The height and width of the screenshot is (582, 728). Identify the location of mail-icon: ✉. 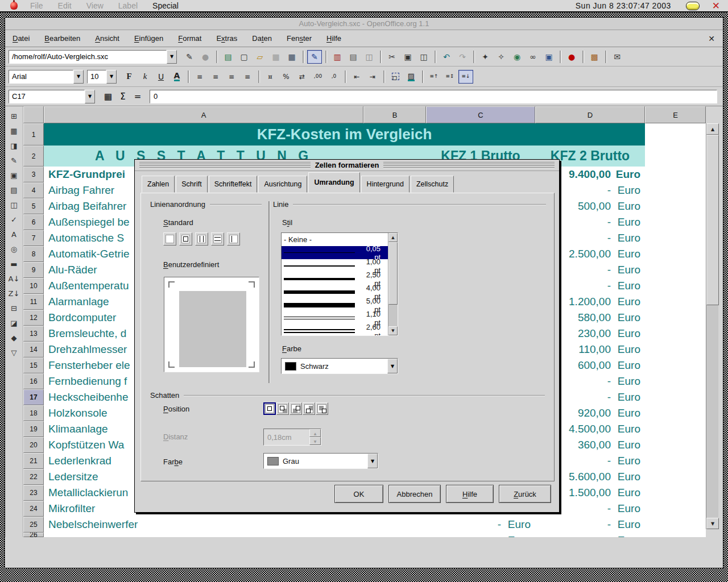
(617, 57).